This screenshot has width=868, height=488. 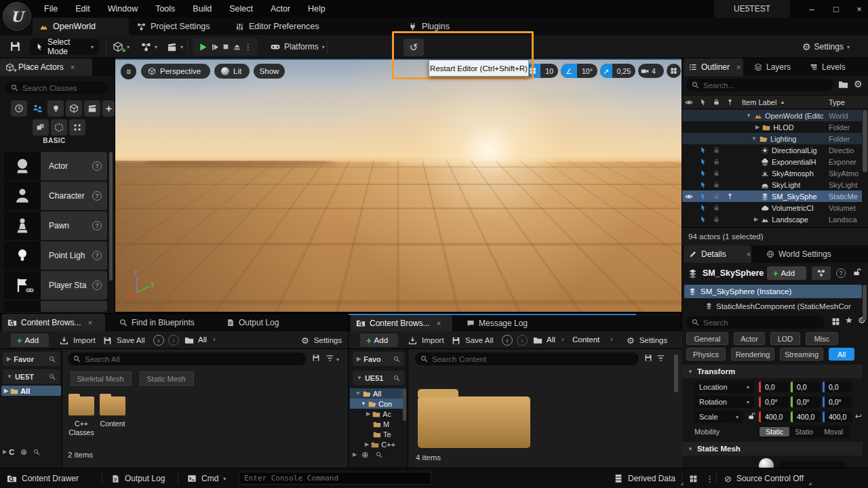 What do you see at coordinates (378, 454) in the screenshot?
I see `cb2-collections-header: ▶ ⊕` at bounding box center [378, 454].